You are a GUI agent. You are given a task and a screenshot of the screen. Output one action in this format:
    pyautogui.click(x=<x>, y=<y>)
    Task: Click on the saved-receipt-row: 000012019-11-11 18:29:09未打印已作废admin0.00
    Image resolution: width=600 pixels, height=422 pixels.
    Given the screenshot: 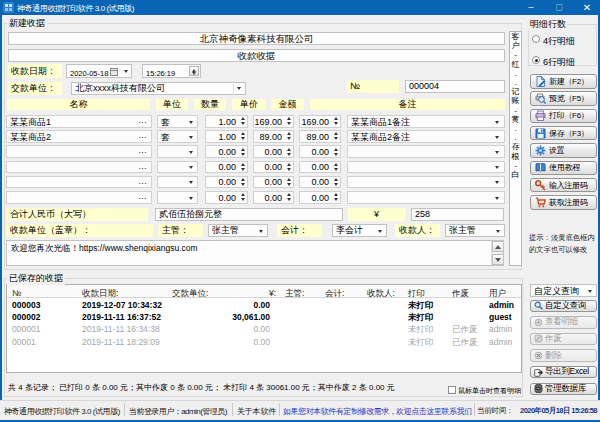 What is the action you would take?
    pyautogui.click(x=264, y=343)
    